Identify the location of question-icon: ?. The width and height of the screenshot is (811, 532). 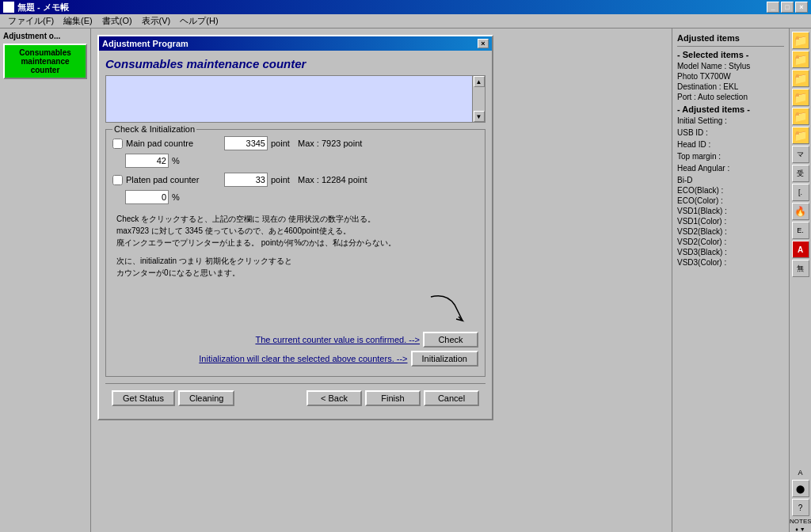
(801, 507).